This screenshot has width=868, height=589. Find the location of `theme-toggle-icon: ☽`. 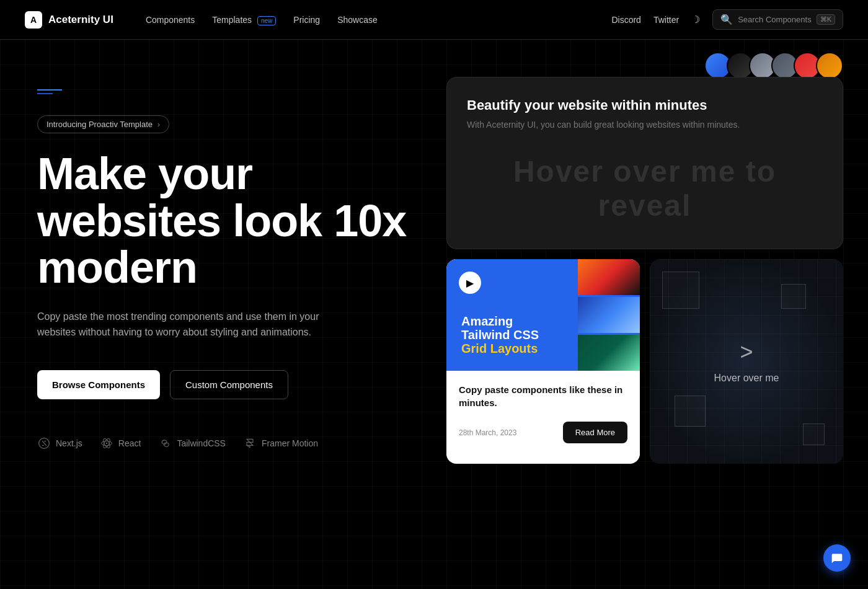

theme-toggle-icon: ☽ is located at coordinates (696, 20).